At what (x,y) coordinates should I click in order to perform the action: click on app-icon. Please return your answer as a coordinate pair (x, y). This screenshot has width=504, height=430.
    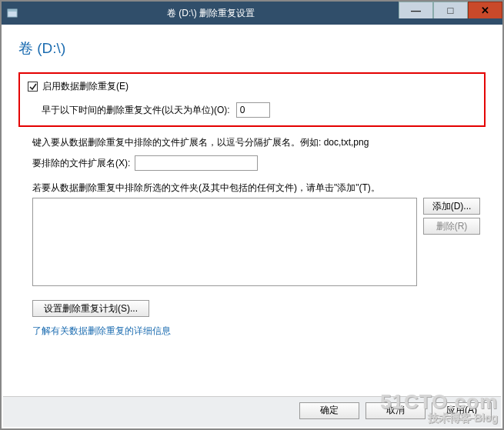
    Looking at the image, I should click on (12, 13).